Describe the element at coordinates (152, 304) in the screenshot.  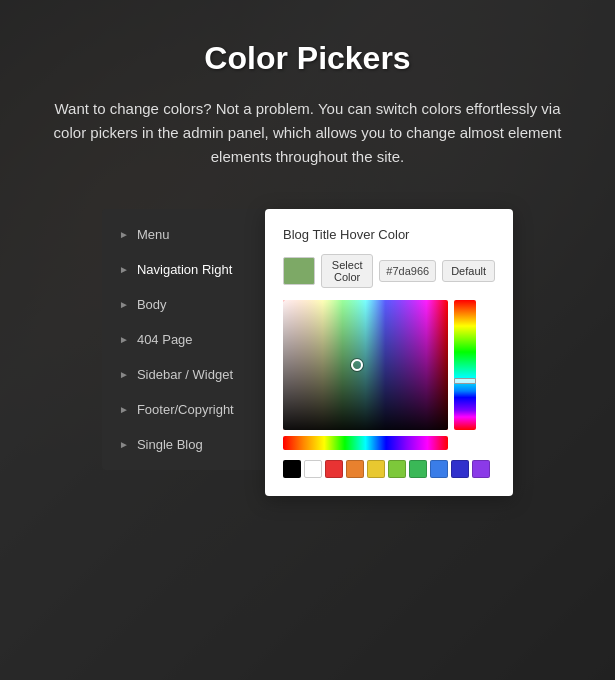
I see `sidebar-item-label: Body` at that location.